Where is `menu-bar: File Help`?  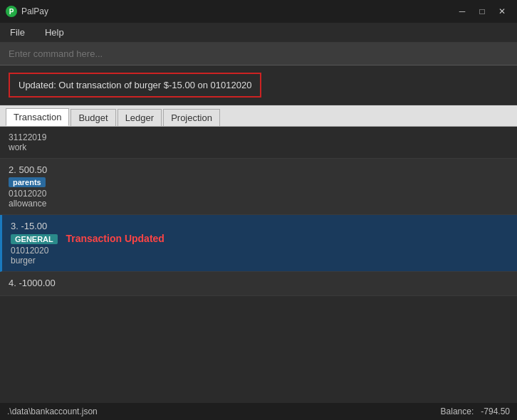 menu-bar: File Help is located at coordinates (258, 33).